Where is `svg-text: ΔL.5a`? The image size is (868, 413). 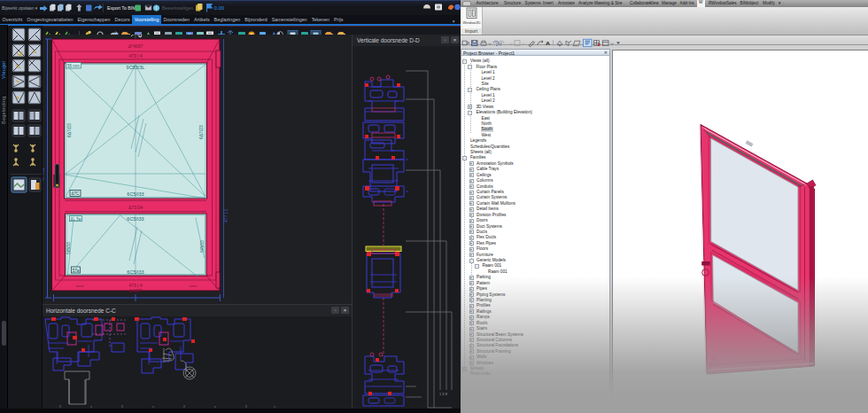 svg-text: ΔL.5a is located at coordinates (76, 220).